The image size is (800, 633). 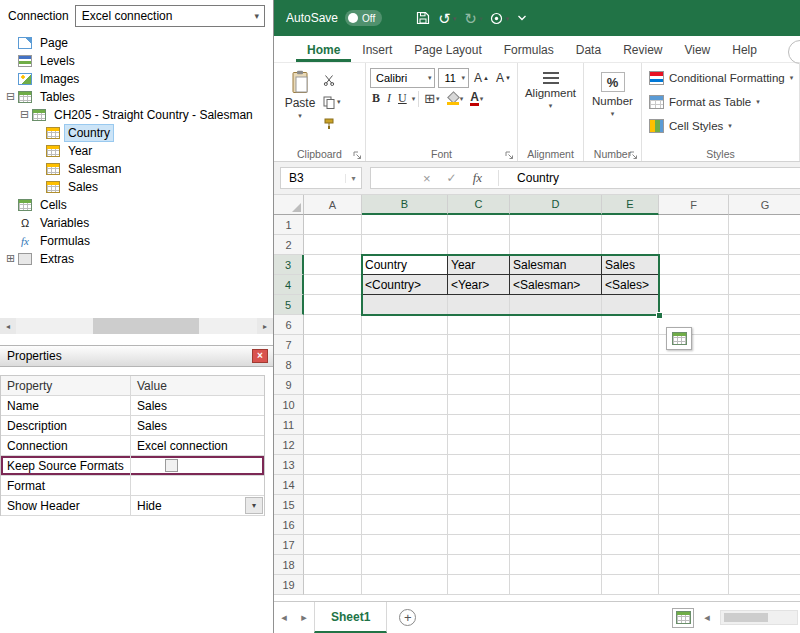 What do you see at coordinates (289, 225) in the screenshot?
I see `row-header-1: 1` at bounding box center [289, 225].